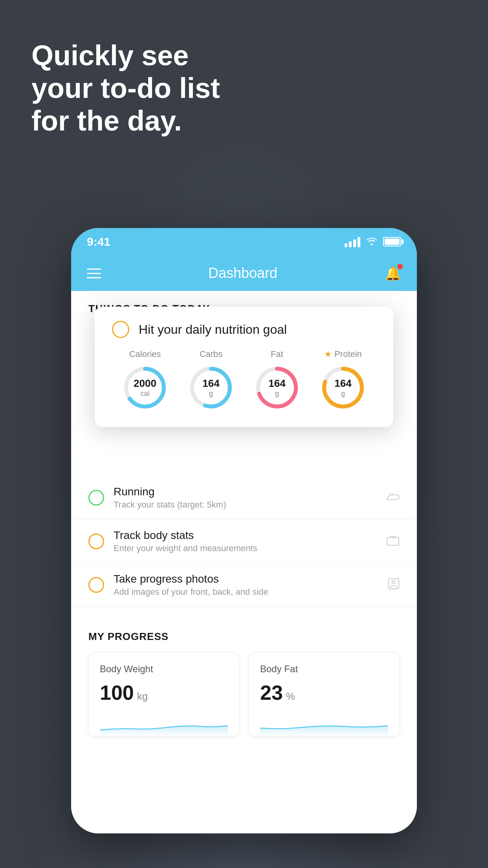 Image resolution: width=488 pixels, height=868 pixels. I want to click on donut-calories: 2000 cal, so click(145, 388).